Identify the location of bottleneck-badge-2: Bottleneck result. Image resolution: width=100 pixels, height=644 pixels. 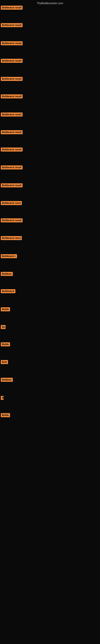
(12, 25).